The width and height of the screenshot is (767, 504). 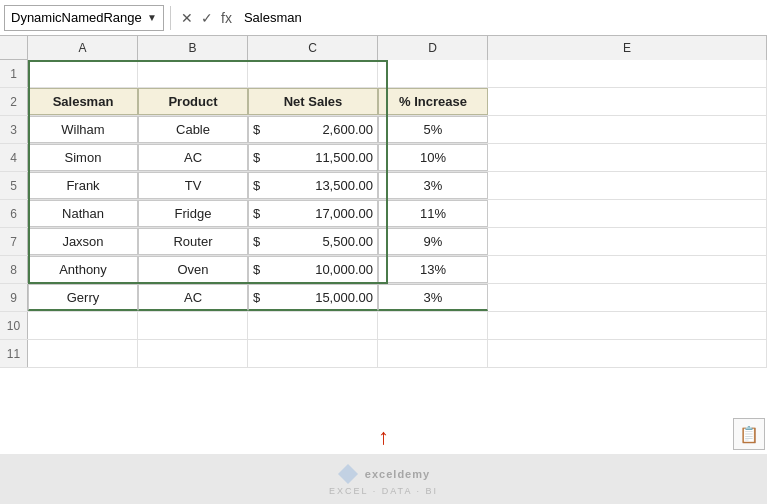 What do you see at coordinates (313, 48) in the screenshot?
I see `col-header-c: C` at bounding box center [313, 48].